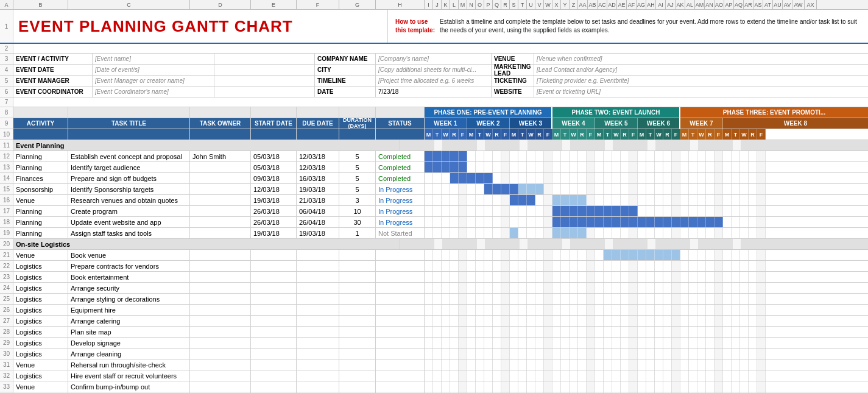 This screenshot has width=868, height=393. Describe the element at coordinates (129, 211) in the screenshot. I see `cell-task: Create program` at that location.